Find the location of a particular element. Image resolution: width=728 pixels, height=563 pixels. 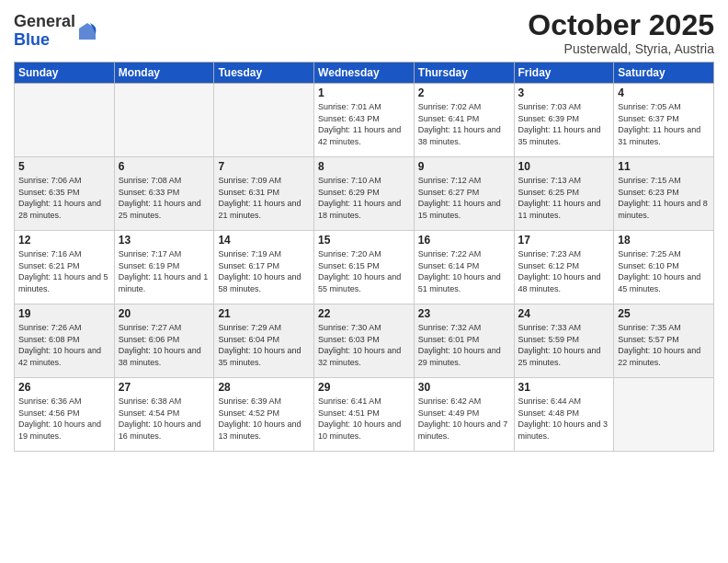

day-info: Sunrise: 7:27 AM Sunset: 6:06 PM Dayligh… is located at coordinates (165, 345).